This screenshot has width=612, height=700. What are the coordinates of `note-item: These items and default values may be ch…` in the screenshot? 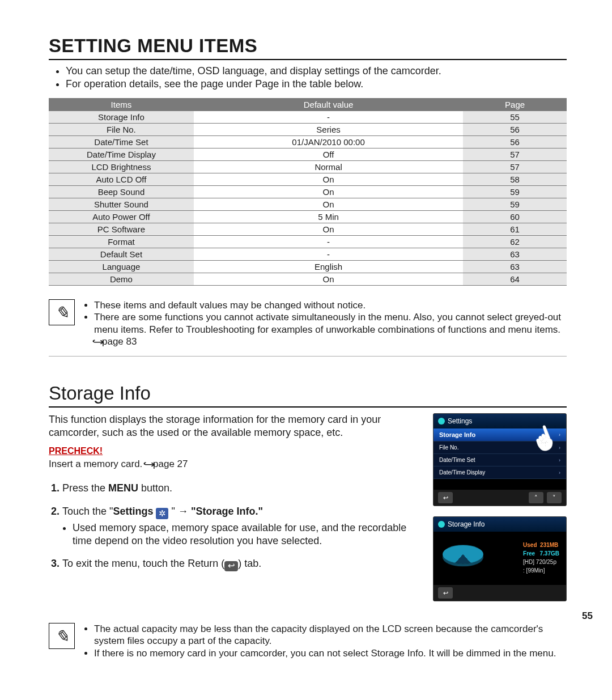 It's located at (330, 305).